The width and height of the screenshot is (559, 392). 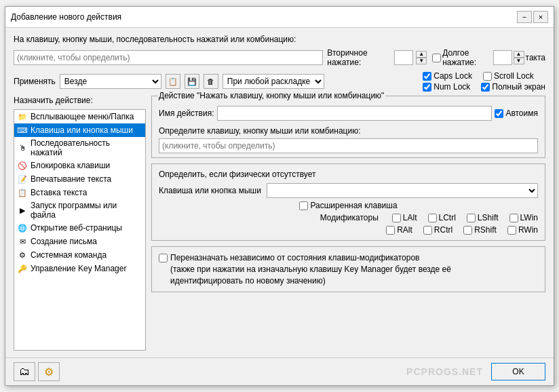 What do you see at coordinates (519, 54) in the screenshot?
I see `spin-up2: ▲` at bounding box center [519, 54].